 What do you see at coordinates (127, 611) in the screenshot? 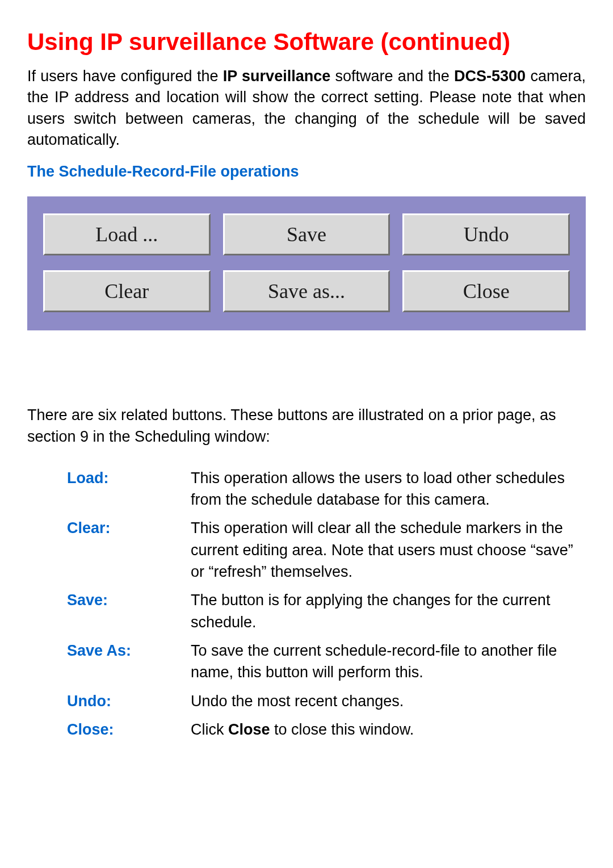
I see `def-term-save: Save:` at bounding box center [127, 611].